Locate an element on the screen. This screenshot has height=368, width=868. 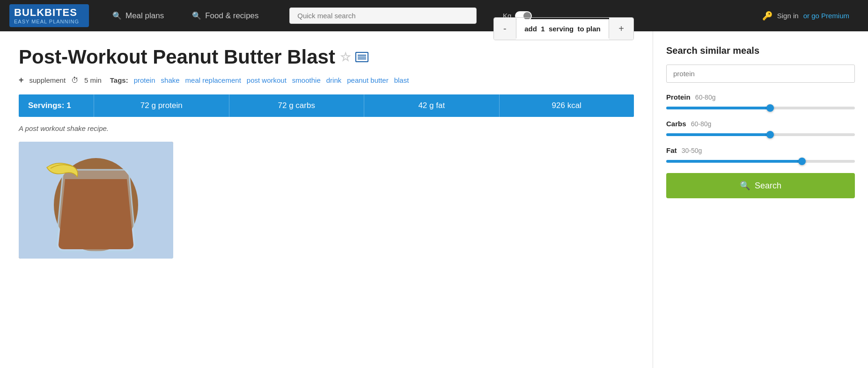
tag-protein: protein is located at coordinates (145, 80).